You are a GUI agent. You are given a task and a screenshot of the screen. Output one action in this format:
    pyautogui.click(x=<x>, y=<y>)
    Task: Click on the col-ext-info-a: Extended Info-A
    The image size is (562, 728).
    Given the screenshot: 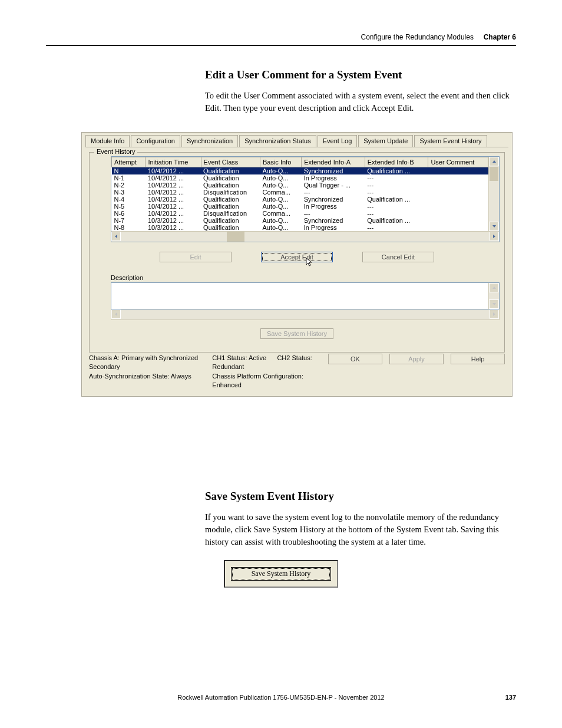 What is the action you would take?
    pyautogui.click(x=333, y=163)
    